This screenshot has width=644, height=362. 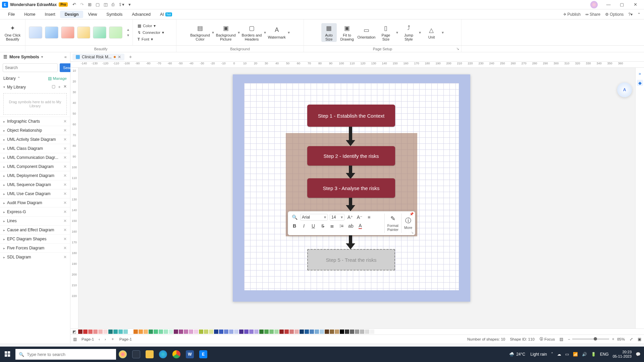 I want to click on pin-toolbar-icon: 📌, so click(x=412, y=214).